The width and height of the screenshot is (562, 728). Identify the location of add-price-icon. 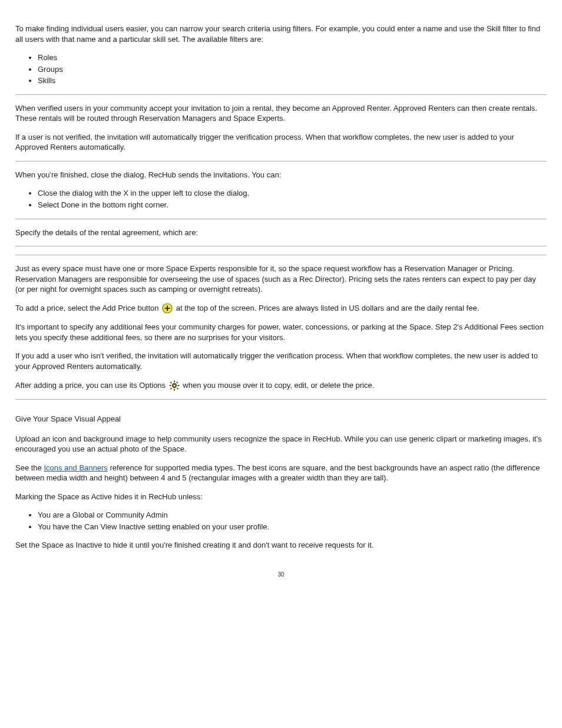
(167, 308).